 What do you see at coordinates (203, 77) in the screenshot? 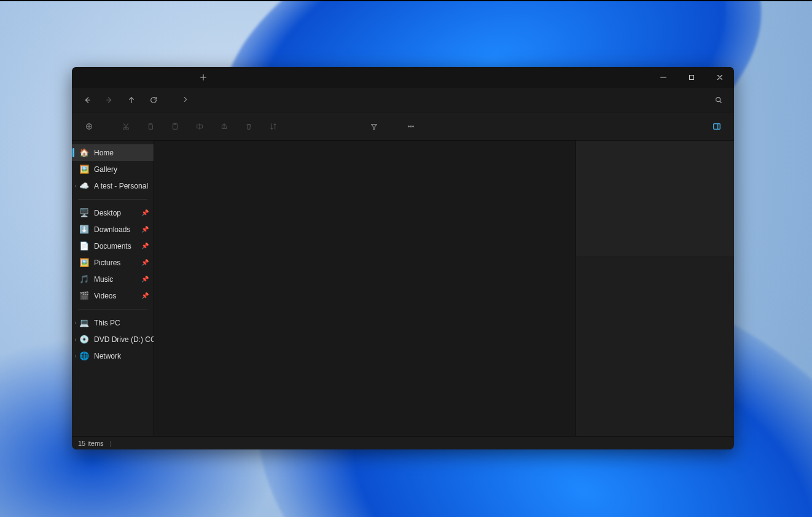
I see `plus-icon` at bounding box center [203, 77].